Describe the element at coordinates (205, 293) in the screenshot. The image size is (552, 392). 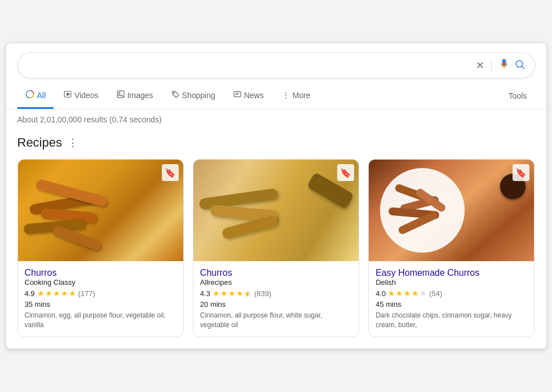
I see `rating-score-2: 4.3` at that location.